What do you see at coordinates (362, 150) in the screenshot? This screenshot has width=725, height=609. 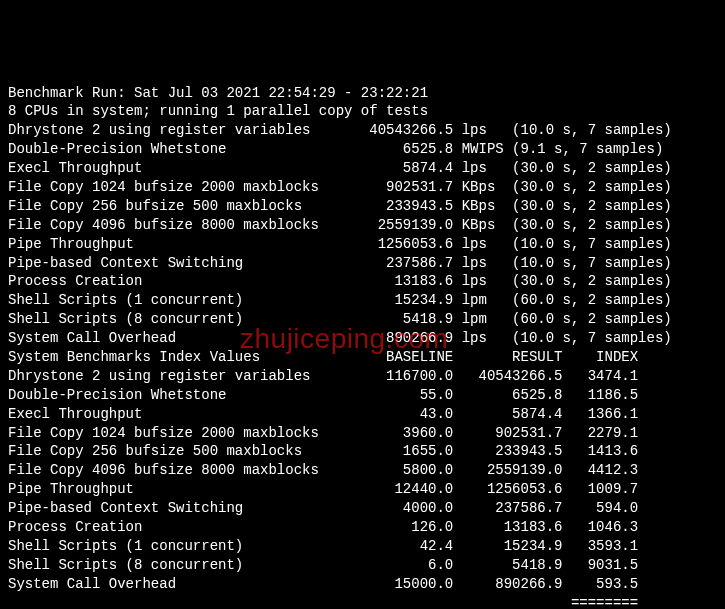 I see `output-line: Double-Precision Whetstone 6525.8 MWIPS …` at bounding box center [362, 150].